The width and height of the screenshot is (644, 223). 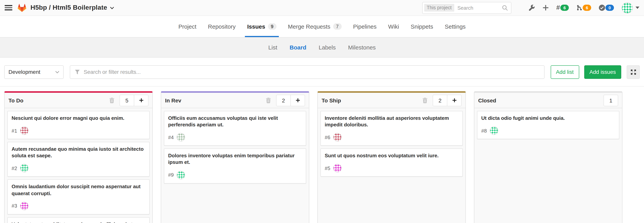 I want to click on issue-title: Sunt ut quos nostrum eos voluptatum veli…, so click(x=392, y=156).